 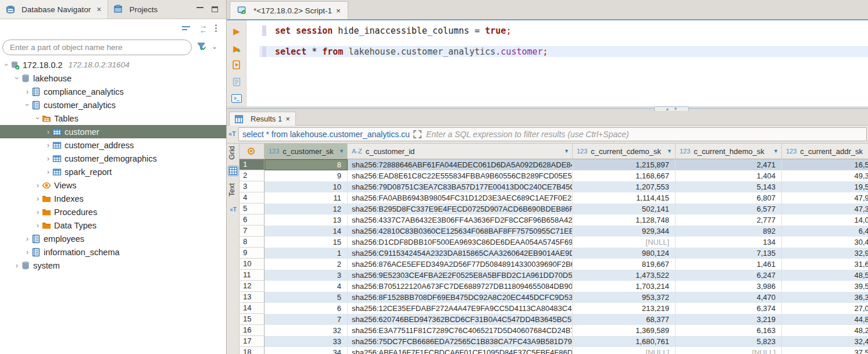 I want to click on tree-item-lakehouse: ›lakehouse, so click(x=113, y=78).